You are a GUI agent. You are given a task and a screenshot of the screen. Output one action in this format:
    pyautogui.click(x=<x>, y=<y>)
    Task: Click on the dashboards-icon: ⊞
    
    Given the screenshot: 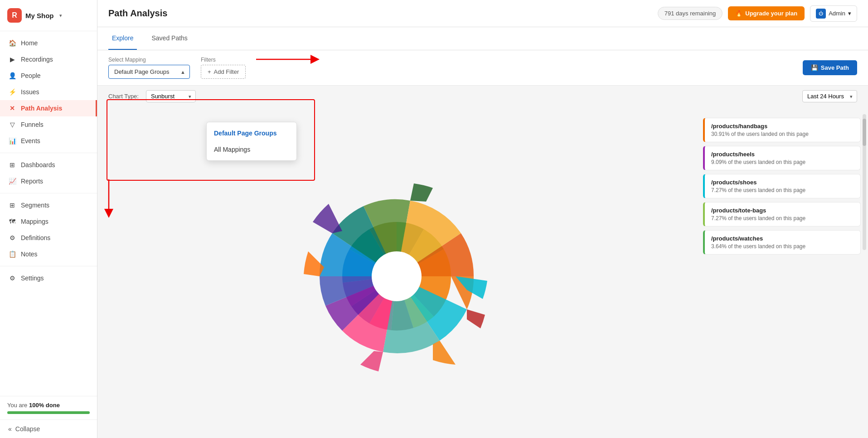 What is the action you would take?
    pyautogui.click(x=12, y=165)
    